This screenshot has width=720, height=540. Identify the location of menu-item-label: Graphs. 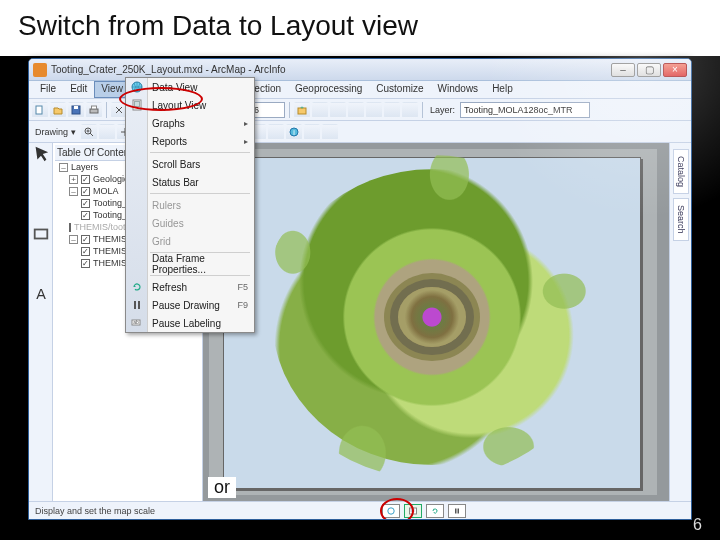
(168, 124).